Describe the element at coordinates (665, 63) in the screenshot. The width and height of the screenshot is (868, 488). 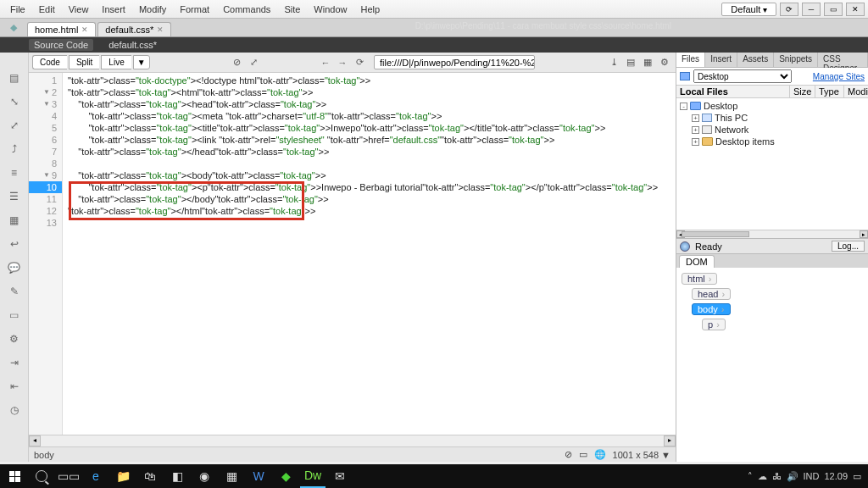
I see `options-icon: ⚙` at that location.